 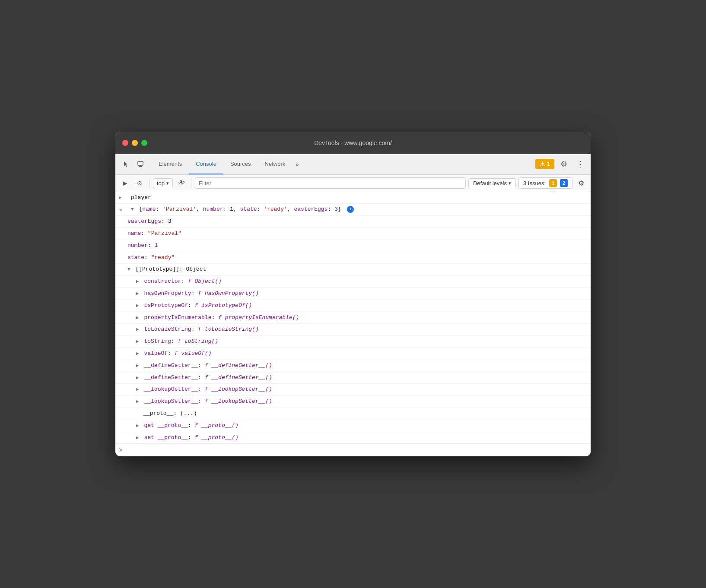 What do you see at coordinates (353, 210) in the screenshot?
I see `console-row-object-root: ◀ ▼ {name: 'Parzival', number: 1, state:…` at bounding box center [353, 210].